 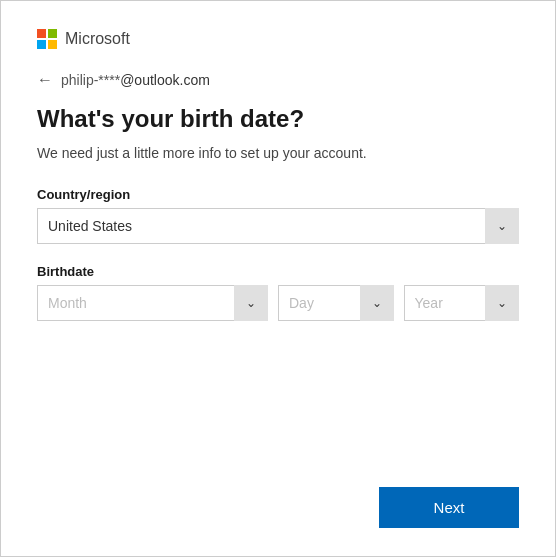 What do you see at coordinates (462, 303) in the screenshot?
I see `year-select-wrapper: Year 2024202320102000 1990198019701960 1…` at bounding box center [462, 303].